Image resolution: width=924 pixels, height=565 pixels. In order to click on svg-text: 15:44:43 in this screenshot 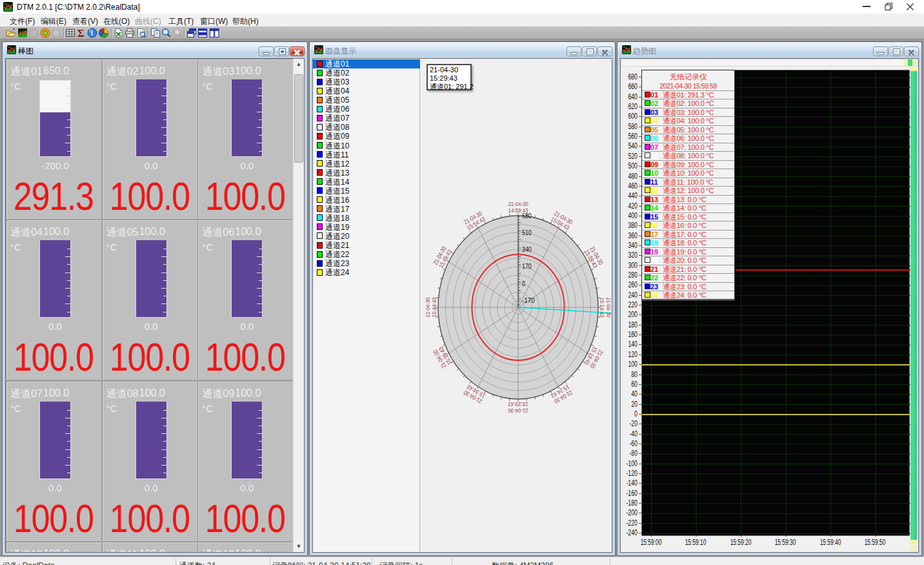, I will do `click(434, 307)`.